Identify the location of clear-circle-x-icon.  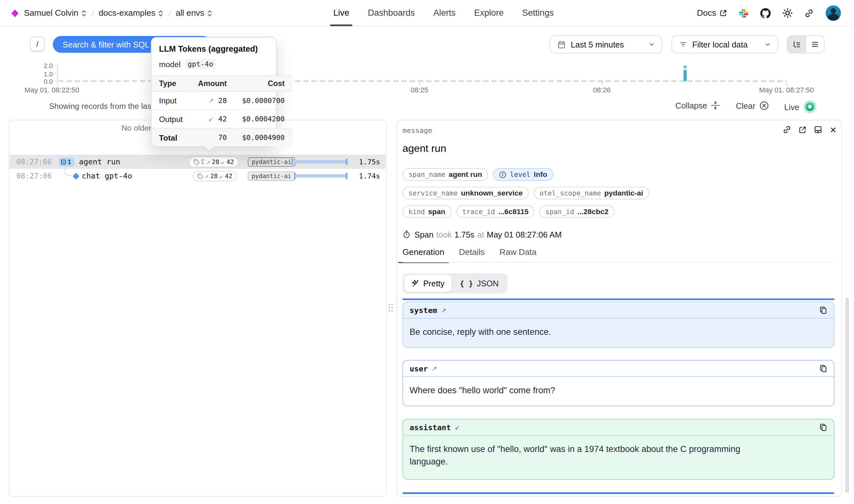
(764, 106).